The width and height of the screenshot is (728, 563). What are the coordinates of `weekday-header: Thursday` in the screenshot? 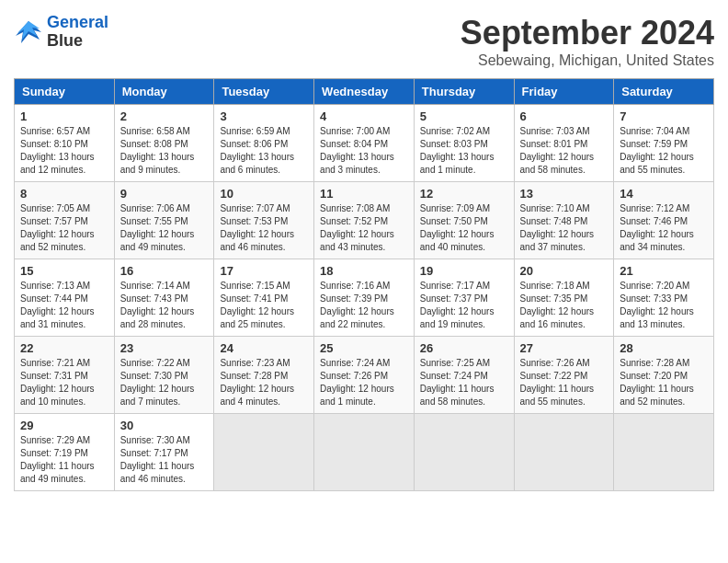 It's located at (463, 92).